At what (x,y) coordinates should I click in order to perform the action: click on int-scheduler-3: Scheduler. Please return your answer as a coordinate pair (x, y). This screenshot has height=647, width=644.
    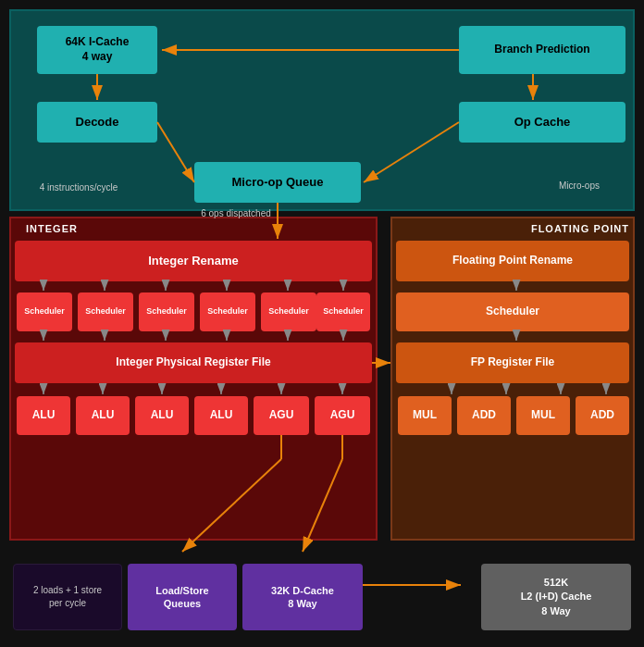
    Looking at the image, I should click on (167, 312).